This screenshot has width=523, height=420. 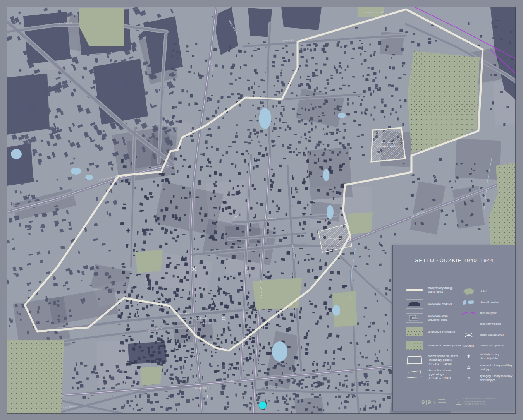 I want to click on tramway-swatch, so click(x=469, y=324).